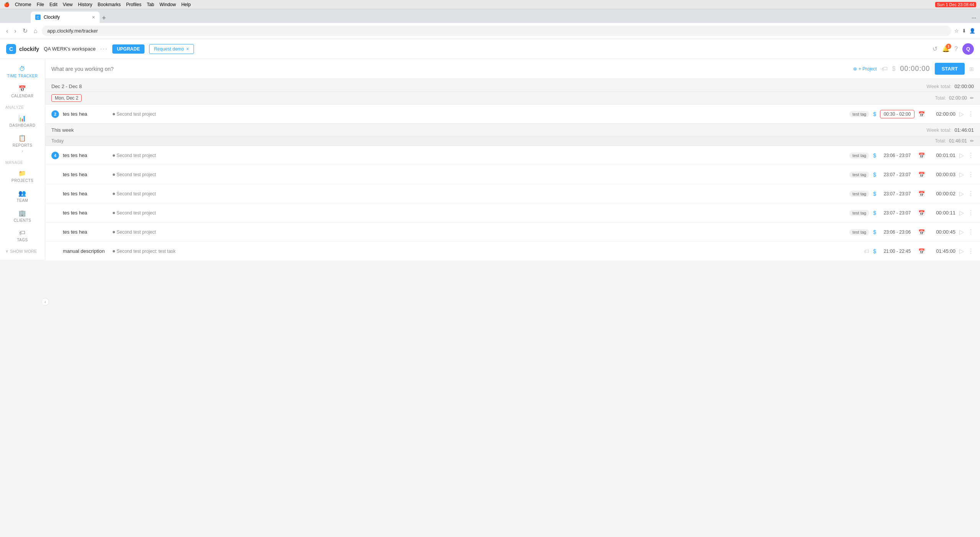  I want to click on show-more-button: ∨ SHOW MORE, so click(22, 251).